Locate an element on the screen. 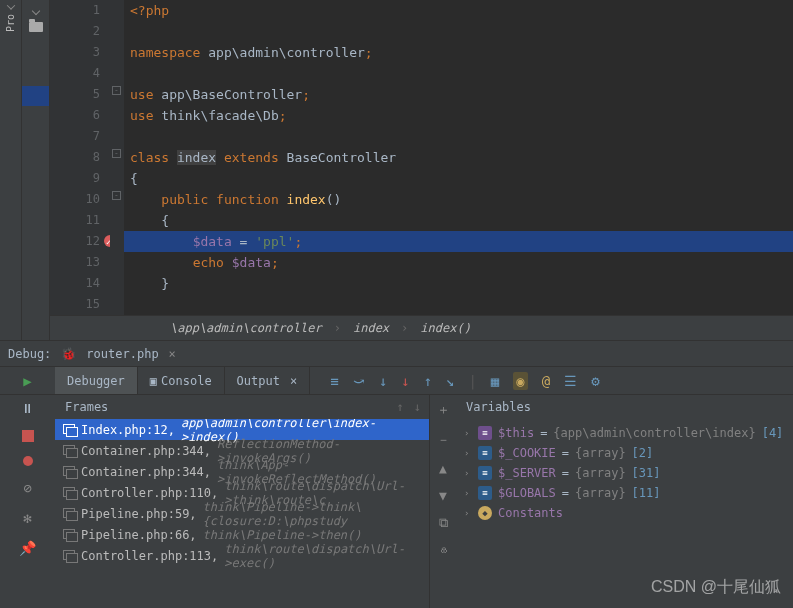  resume-button: ▶ is located at coordinates (27, 381).